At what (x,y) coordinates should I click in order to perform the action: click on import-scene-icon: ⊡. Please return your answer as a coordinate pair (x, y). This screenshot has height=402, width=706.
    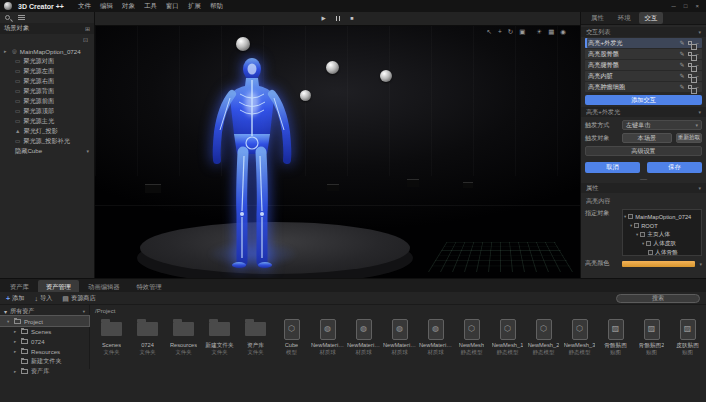
    Looking at the image, I should click on (86, 40).